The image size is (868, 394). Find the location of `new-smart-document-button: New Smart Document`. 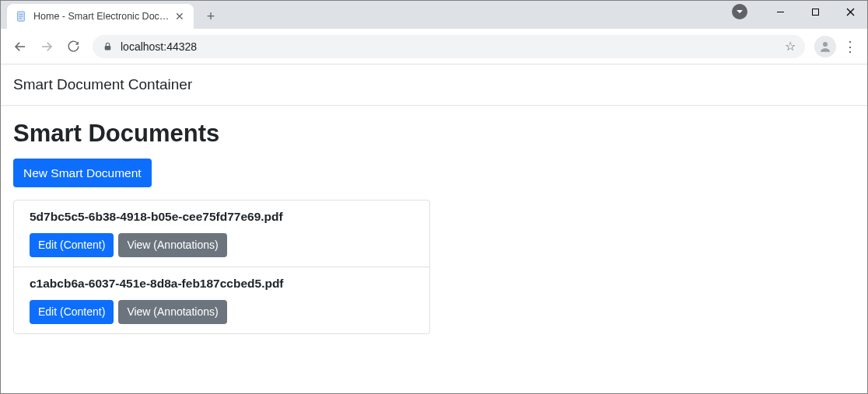

new-smart-document-button: New Smart Document is located at coordinates (82, 173).